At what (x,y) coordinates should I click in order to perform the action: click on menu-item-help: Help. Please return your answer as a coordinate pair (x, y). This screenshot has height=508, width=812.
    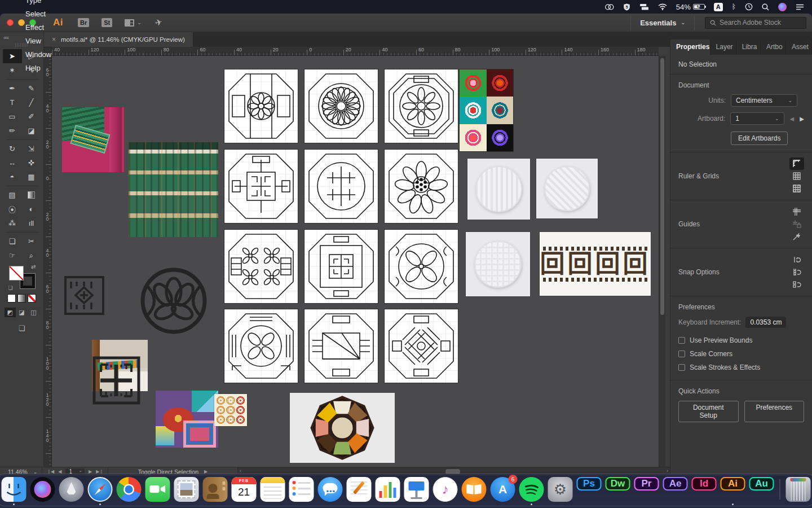
    Looking at the image, I should click on (48, 68).